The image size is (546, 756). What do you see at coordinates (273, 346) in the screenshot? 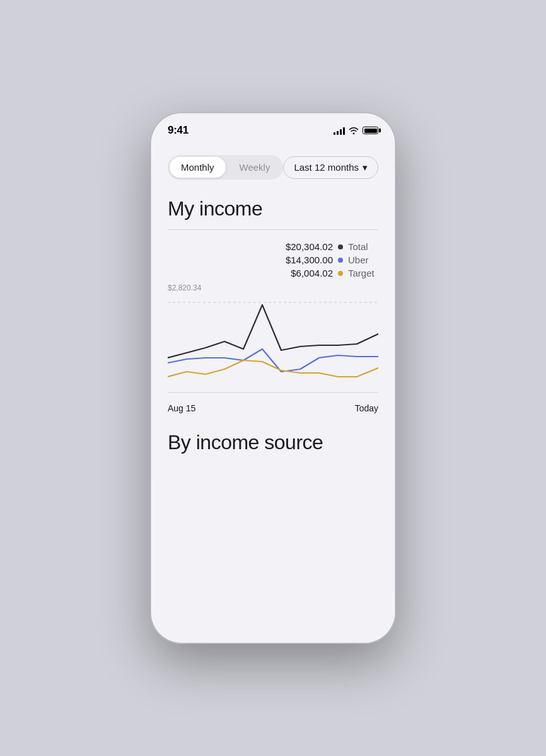
I see `chart-svg-container` at bounding box center [273, 346].